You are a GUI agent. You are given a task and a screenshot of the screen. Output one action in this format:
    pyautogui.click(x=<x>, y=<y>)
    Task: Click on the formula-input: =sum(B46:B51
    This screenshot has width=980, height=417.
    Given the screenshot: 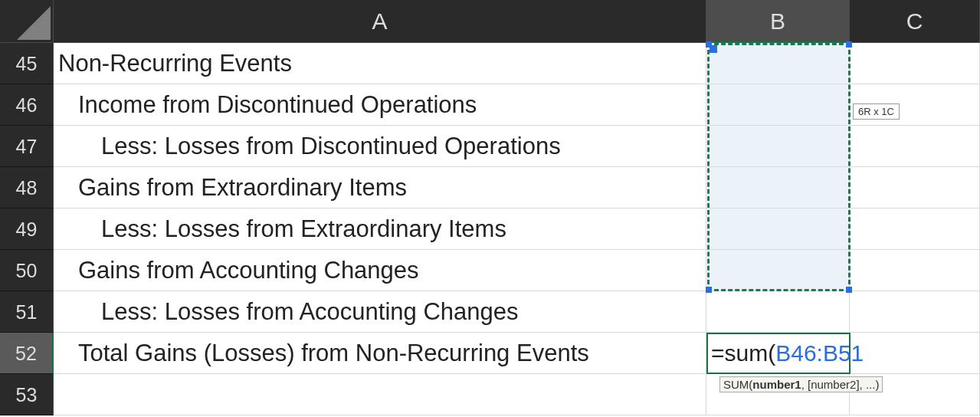 What is the action you would take?
    pyautogui.click(x=788, y=353)
    